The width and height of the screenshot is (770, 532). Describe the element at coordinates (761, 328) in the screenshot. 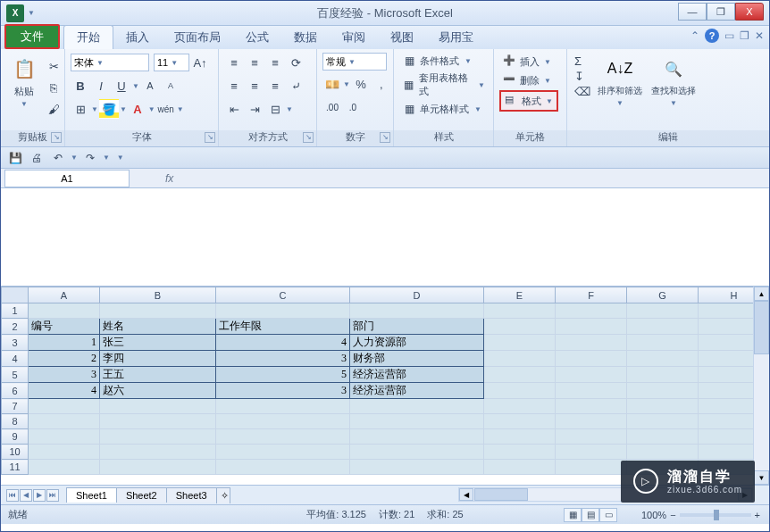

I see `vscroll-thumb` at that location.